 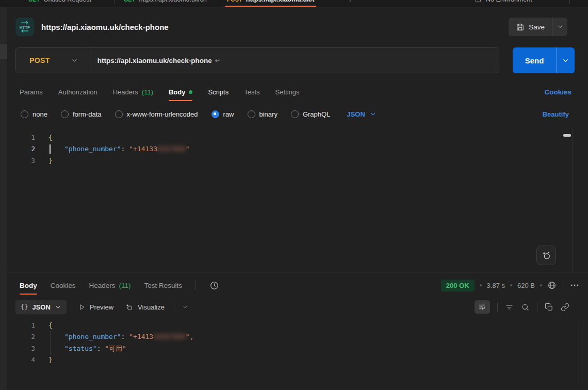 I want to click on preview-button: Preview, so click(x=96, y=307).